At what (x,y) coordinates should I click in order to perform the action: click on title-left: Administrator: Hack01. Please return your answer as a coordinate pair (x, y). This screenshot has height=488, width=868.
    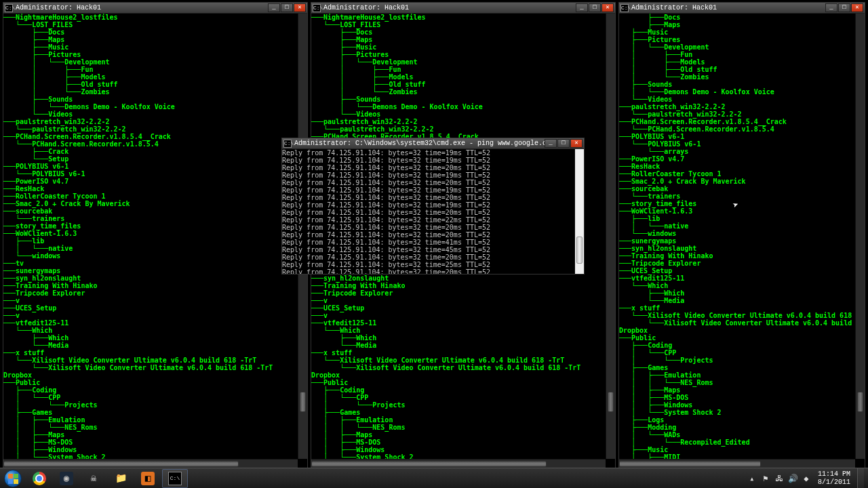
    Looking at the image, I should click on (142, 8).